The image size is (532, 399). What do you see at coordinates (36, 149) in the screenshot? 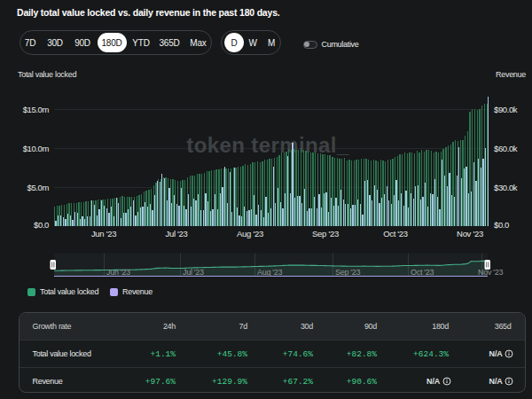
I see `svg-text: $10.0m` at bounding box center [36, 149].